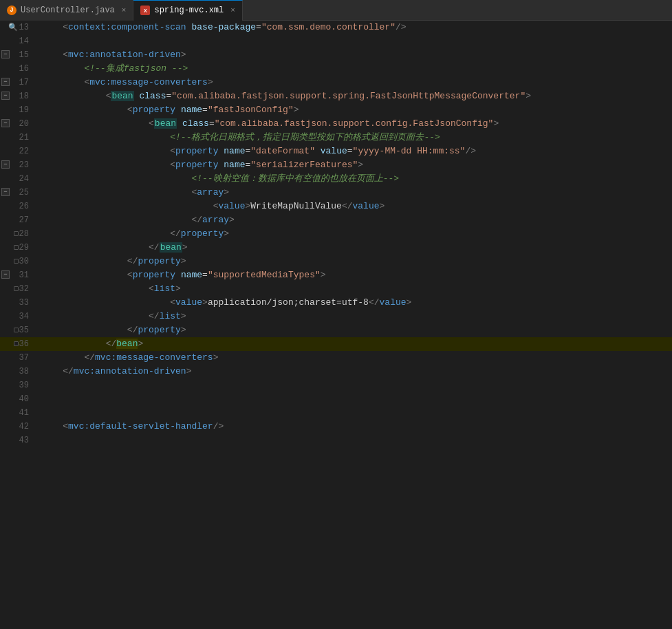  I want to click on line-row-19: 19 <property name="fastJsonConfig">, so click(336, 110).